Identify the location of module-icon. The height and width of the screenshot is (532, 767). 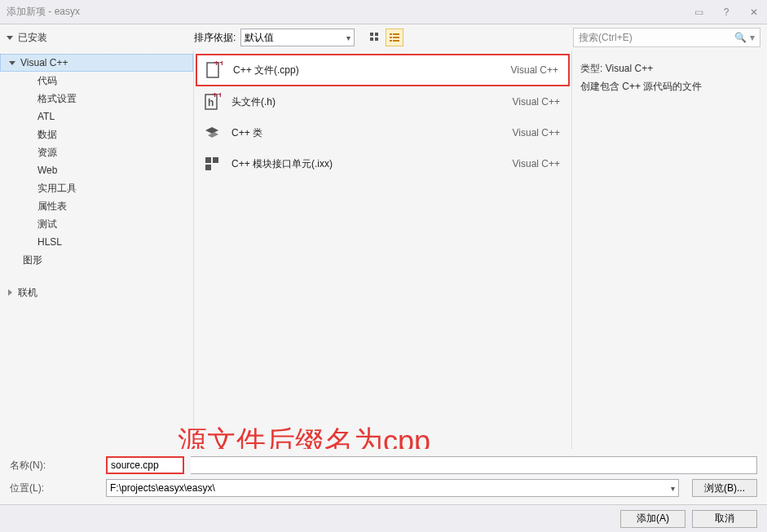
(212, 164).